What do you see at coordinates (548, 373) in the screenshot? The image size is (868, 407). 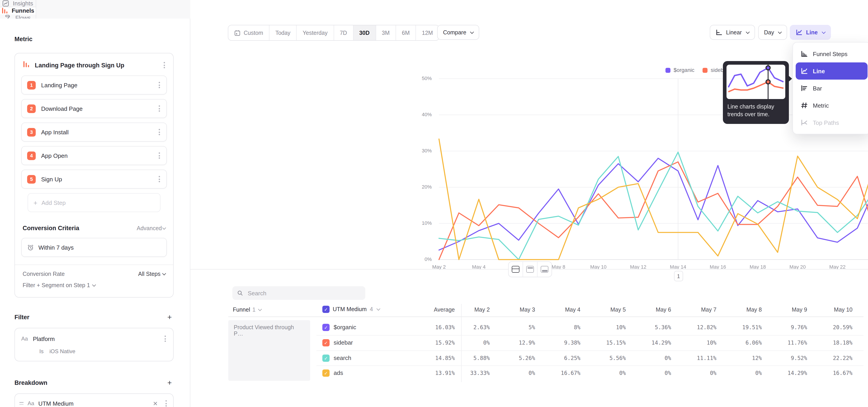 I see `table-row: ✓ ads 13.91% 33.33%0%16.67%0%0%0%0%14.29…` at bounding box center [548, 373].